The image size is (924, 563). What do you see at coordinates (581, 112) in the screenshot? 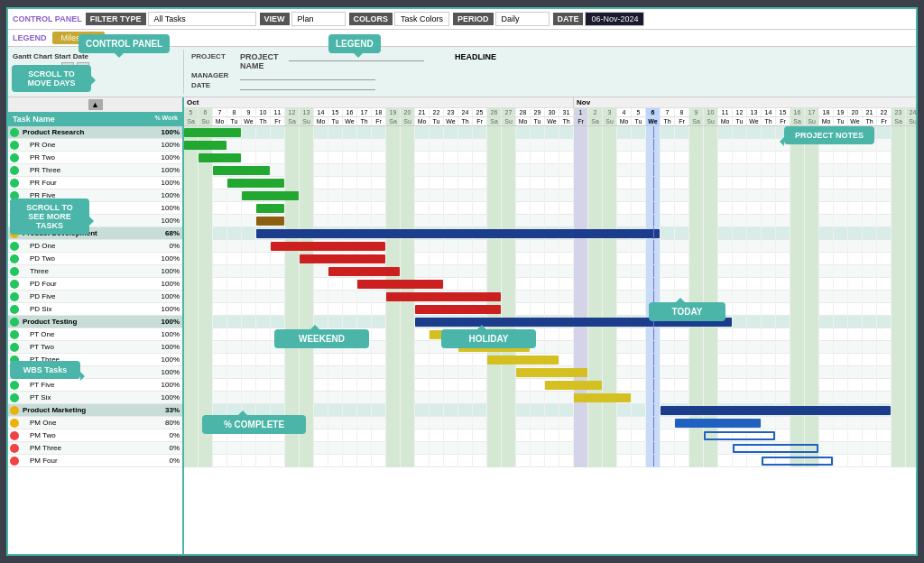
I see `day-number-cell: 1` at bounding box center [581, 112].